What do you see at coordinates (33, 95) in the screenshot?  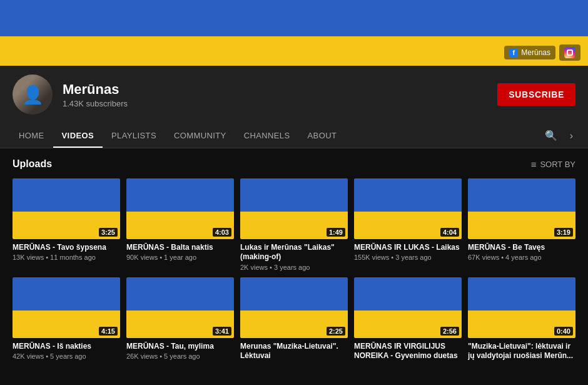 I see `avatar: 👤` at bounding box center [33, 95].